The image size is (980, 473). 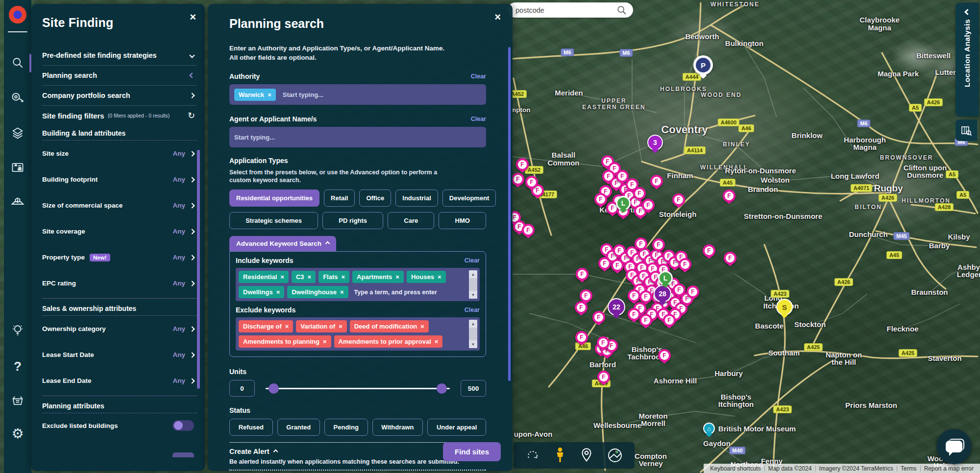 I want to click on keyword-chip: Houses×, so click(x=426, y=277).